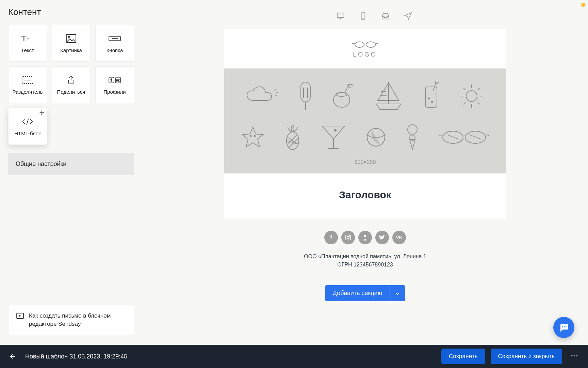 The width and height of the screenshot is (588, 368). I want to click on general-settings-button: Общие настройки, so click(71, 164).